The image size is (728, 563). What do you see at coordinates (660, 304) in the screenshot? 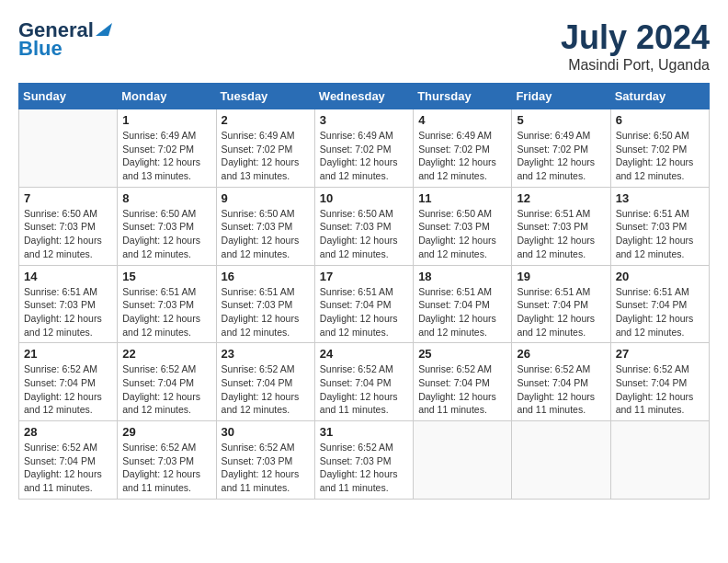
I see `calendar-day-cell: 20Sunrise: 6:51 AM Sunset: 7:04 PM Dayli…` at bounding box center [660, 304].